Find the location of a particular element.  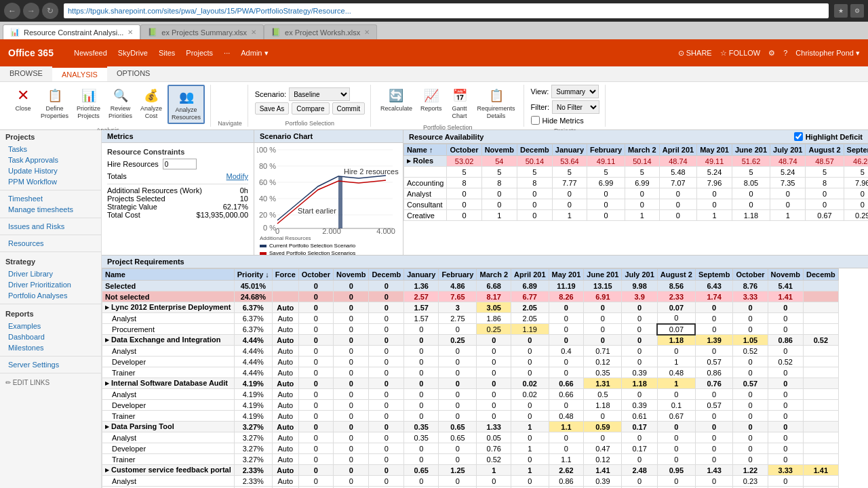

strategic-value-value: 62.17% is located at coordinates (236, 207).